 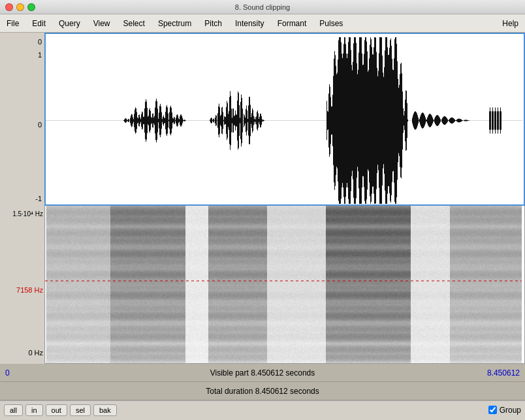 I want to click on title-bar: 8. Sound clipping, so click(x=262, y=7).